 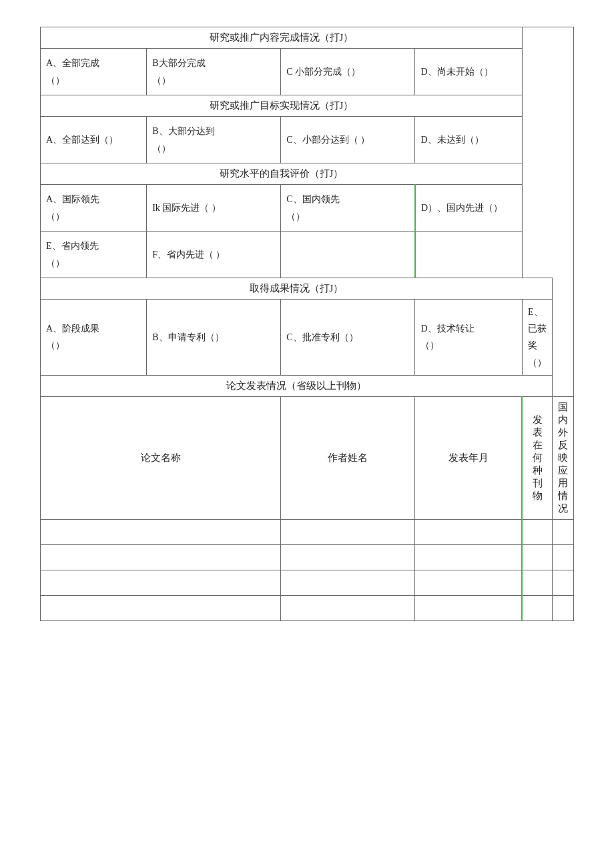 What do you see at coordinates (214, 140) in the screenshot?
I see `section2-option-b: B、大部分达到 （）` at bounding box center [214, 140].